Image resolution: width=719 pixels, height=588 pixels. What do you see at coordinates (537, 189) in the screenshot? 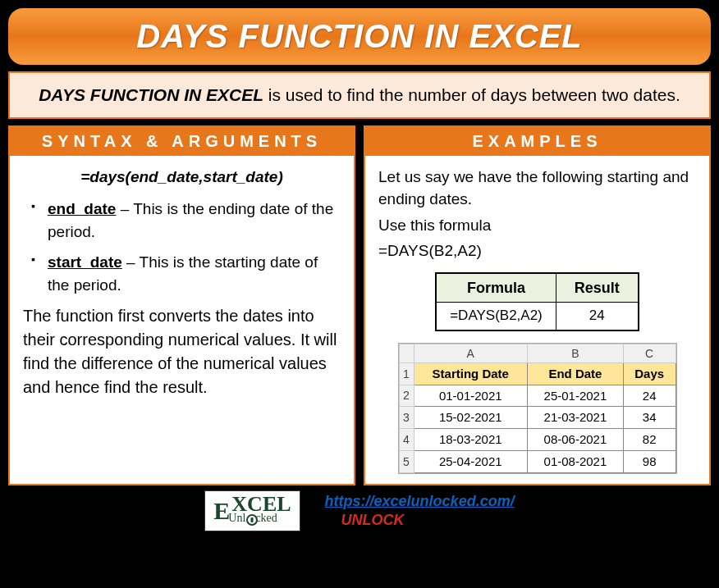
I see `examples-intro-line: Let us say we have the following startin…` at bounding box center [537, 189].